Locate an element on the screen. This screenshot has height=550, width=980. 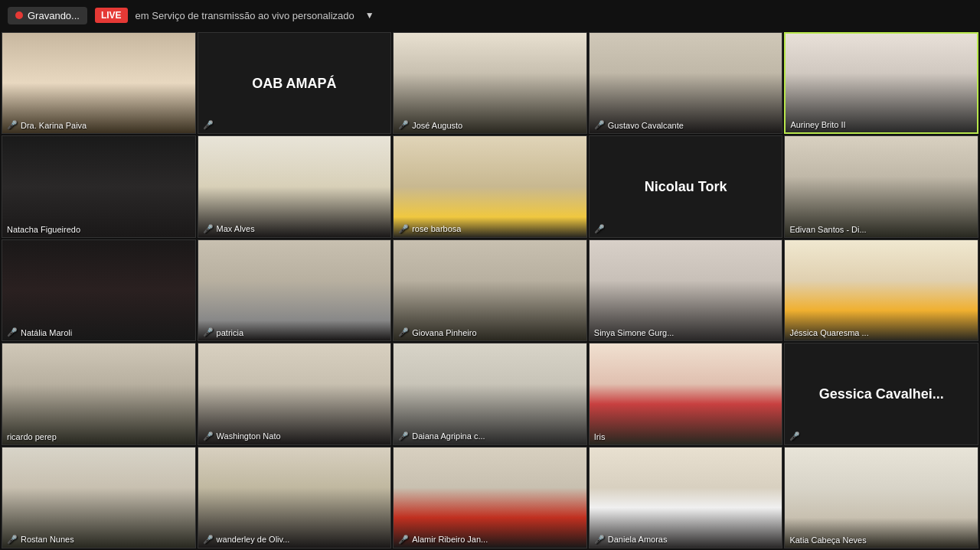
participant-cell-oab: OAB AMAPÁ 🎤 is located at coordinates (295, 83).